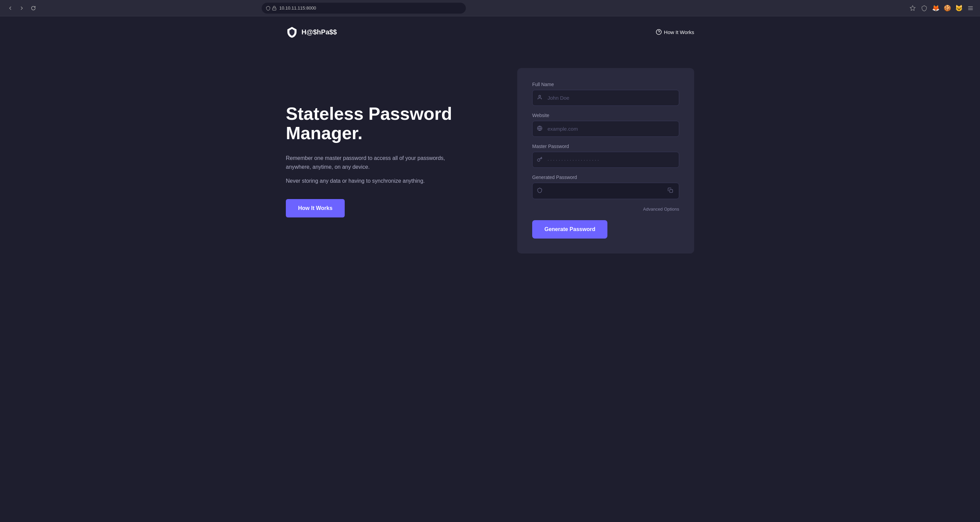 The image size is (980, 522). What do you see at coordinates (606, 125) in the screenshot?
I see `website-group: Website` at bounding box center [606, 125].